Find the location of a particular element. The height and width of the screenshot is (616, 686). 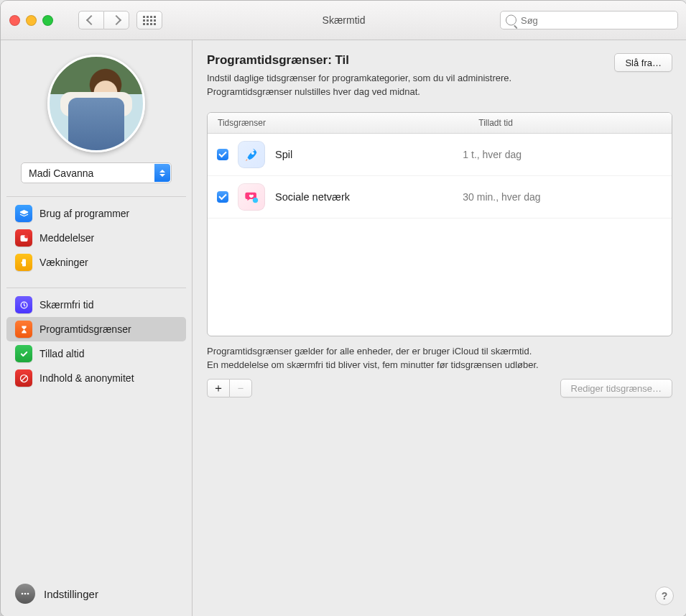

pane-header: Programtidsgrænser: Til Indstil daglige … is located at coordinates (440, 76).